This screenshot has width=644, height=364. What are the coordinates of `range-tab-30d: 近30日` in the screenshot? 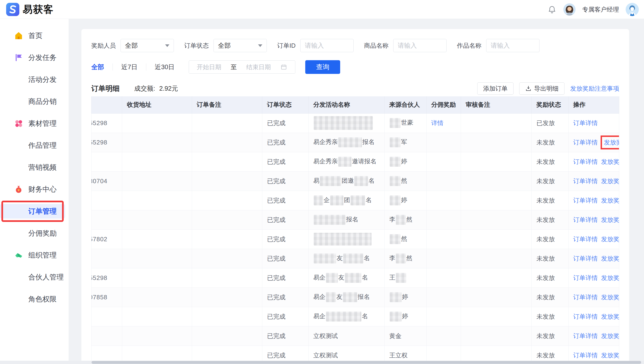 It's located at (164, 67).